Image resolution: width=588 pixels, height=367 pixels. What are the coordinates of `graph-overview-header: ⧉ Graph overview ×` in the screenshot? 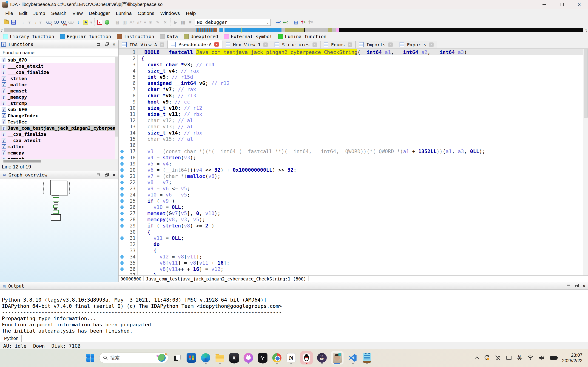 It's located at (59, 175).